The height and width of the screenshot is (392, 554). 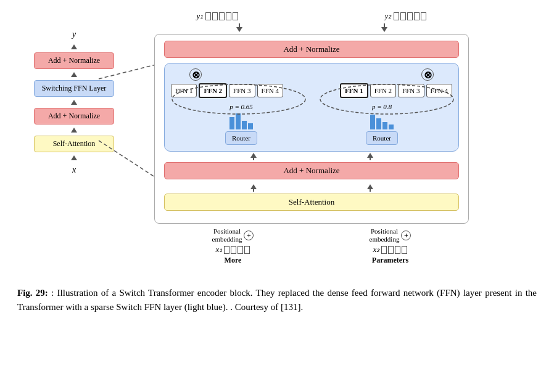 What do you see at coordinates (382, 124) in the screenshot?
I see `right-router-section: p = 0.8 Router` at bounding box center [382, 124].